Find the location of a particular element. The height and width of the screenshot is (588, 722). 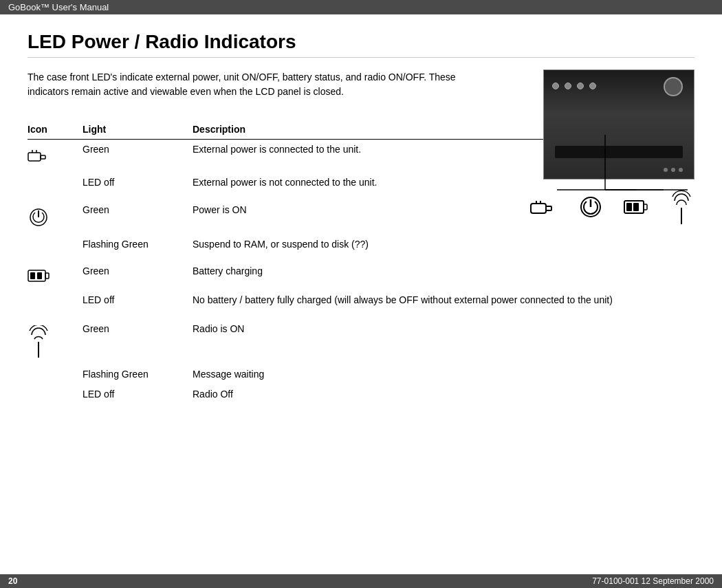

radio-antenna-icon-img is located at coordinates (681, 207).